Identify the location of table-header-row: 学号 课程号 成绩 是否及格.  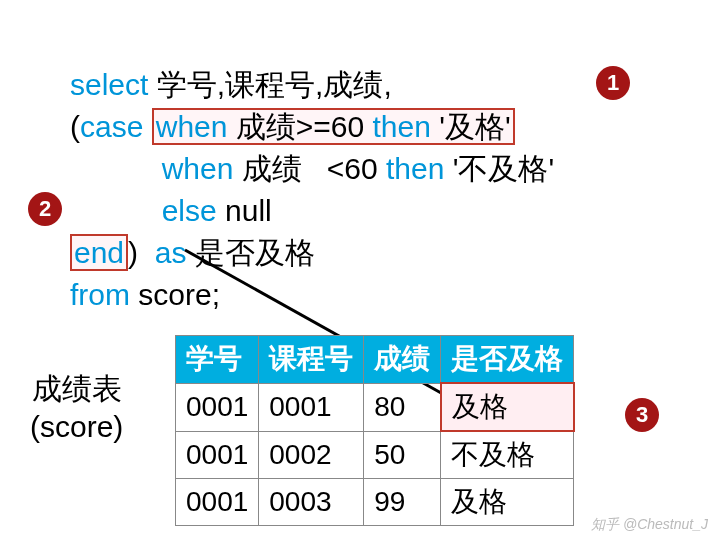
(375, 360).